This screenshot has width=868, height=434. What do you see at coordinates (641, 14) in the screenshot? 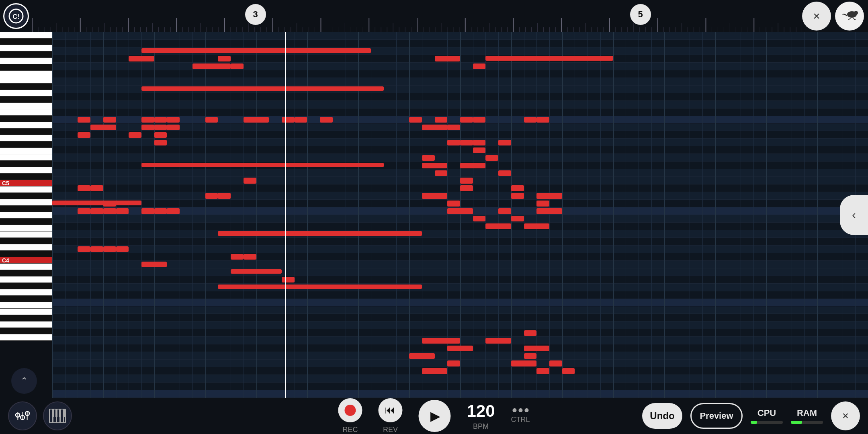
I see `marker-5-circle: 5` at bounding box center [641, 14].